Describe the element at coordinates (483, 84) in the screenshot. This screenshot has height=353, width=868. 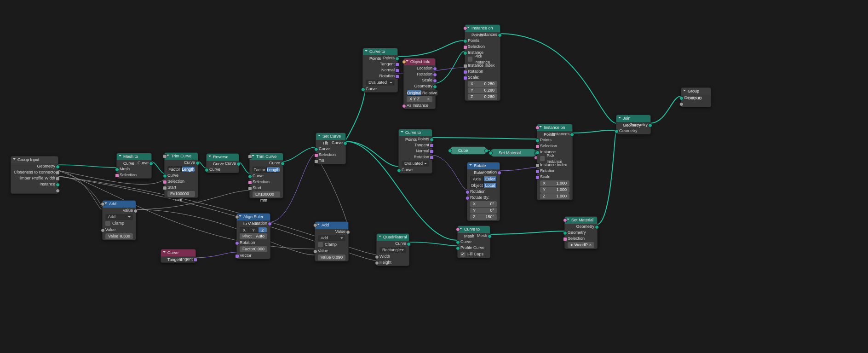
I see `field-scale-x: X0.280` at that location.